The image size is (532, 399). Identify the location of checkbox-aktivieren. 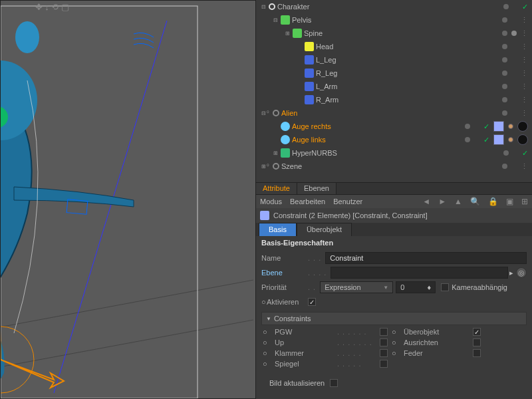
(312, 302).